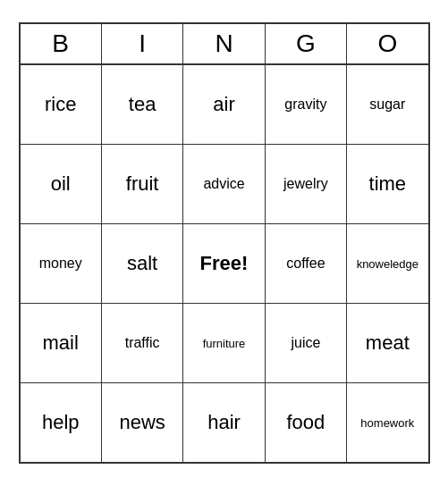  What do you see at coordinates (61, 264) in the screenshot?
I see `grid-cell-2-0: money` at bounding box center [61, 264].